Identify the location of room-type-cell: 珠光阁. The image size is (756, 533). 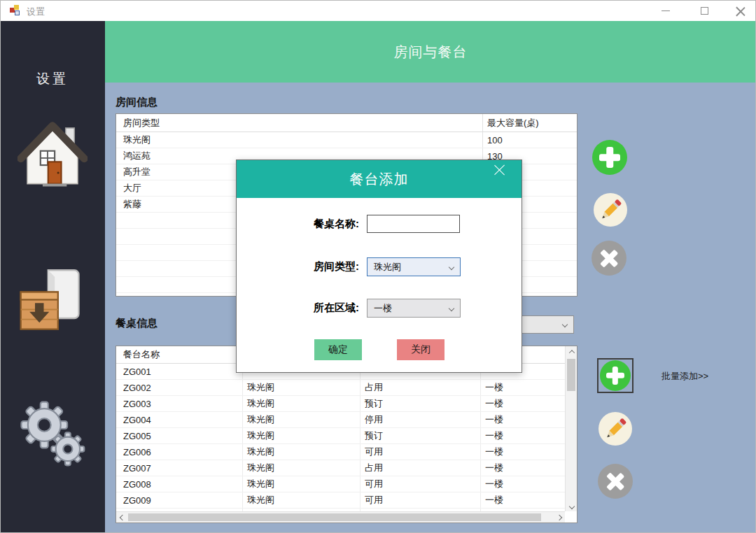
(137, 140).